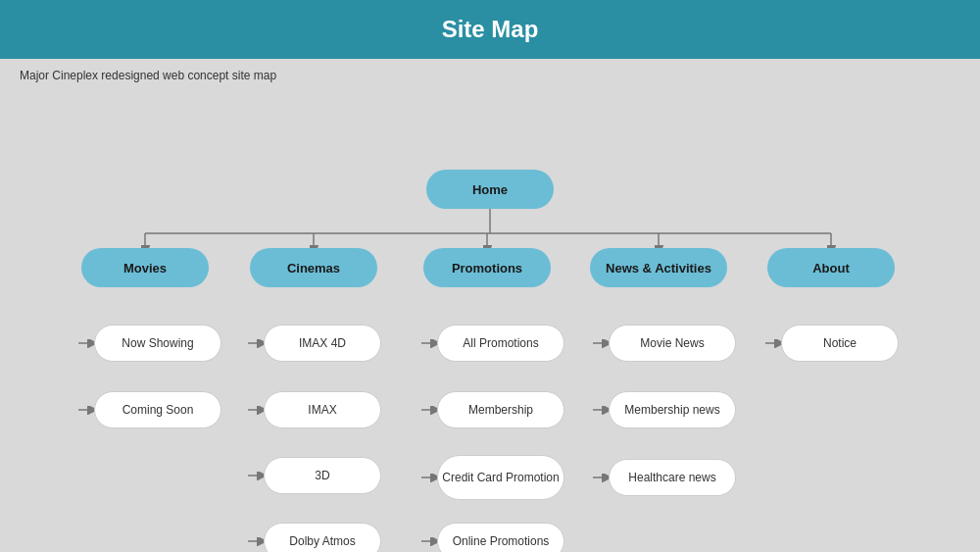 This screenshot has width=980, height=552. Describe the element at coordinates (490, 29) in the screenshot. I see `page-header: Site Map` at that location.